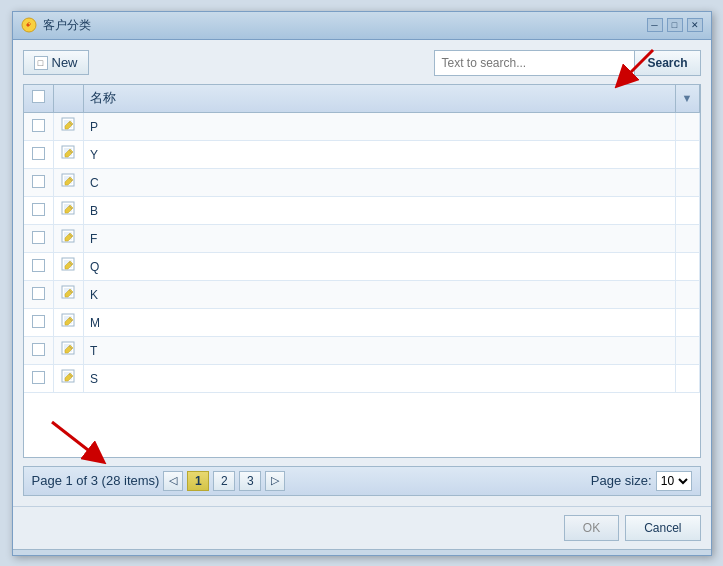 The height and width of the screenshot is (566, 723). What do you see at coordinates (362, 155) in the screenshot?
I see `table-row: Y` at bounding box center [362, 155].